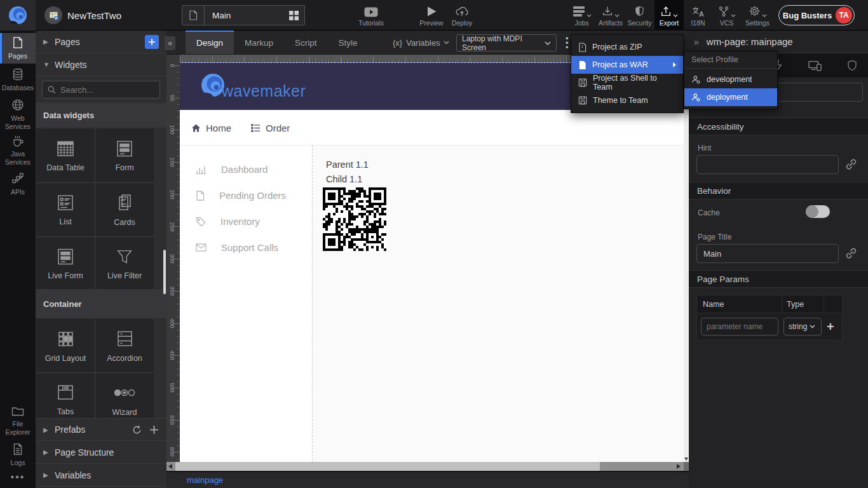 This screenshot has width=868, height=488. What do you see at coordinates (627, 100) in the screenshot?
I see `menu-item-theme-to-team: Theme to Team` at bounding box center [627, 100].